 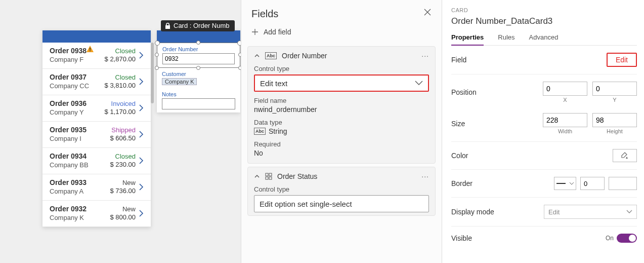 What do you see at coordinates (590, 212) in the screenshot?
I see `display-mode-dropdown: Edit` at bounding box center [590, 212].